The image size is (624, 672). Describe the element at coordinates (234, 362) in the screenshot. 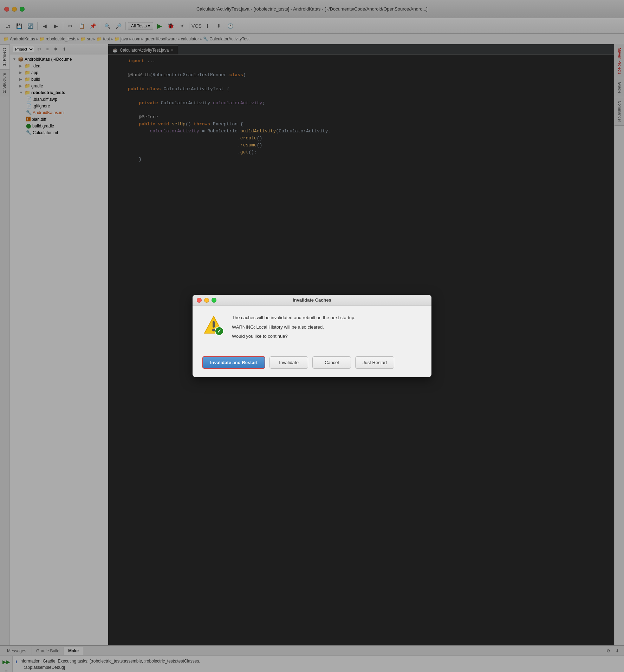

I see `invalidate-restart-button: Invalidate and Restart` at that location.